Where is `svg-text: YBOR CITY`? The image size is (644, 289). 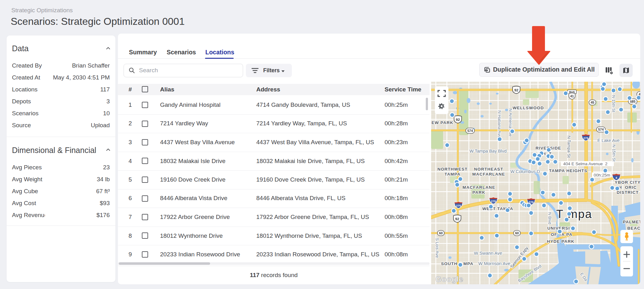 svg-text: YBOR CITY is located at coordinates (628, 182).